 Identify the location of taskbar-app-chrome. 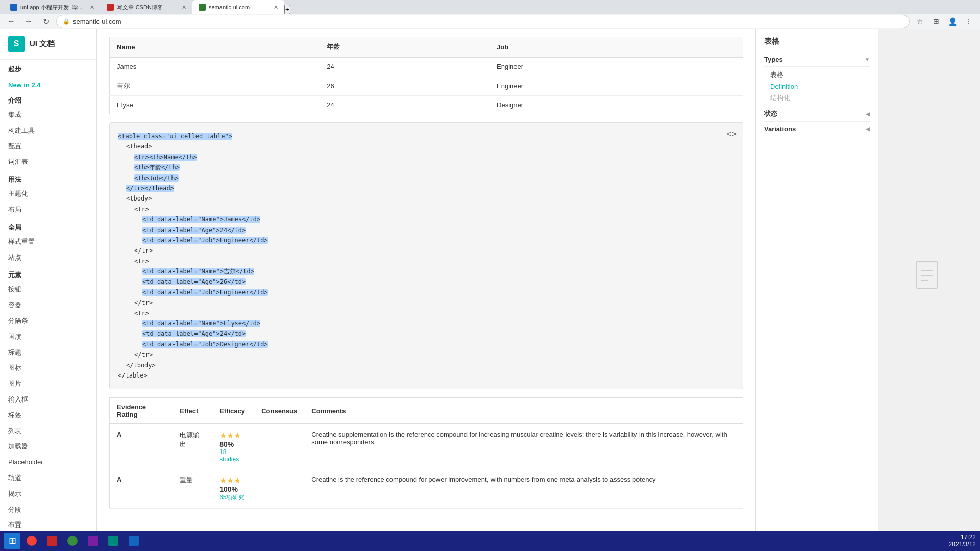
(32, 541).